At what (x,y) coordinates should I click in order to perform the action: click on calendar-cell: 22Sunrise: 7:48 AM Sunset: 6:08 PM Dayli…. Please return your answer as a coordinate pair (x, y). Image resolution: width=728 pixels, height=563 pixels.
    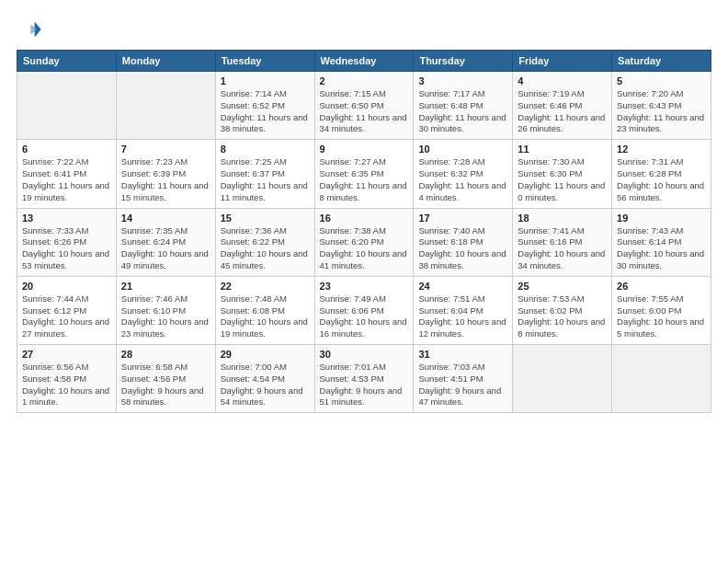
    Looking at the image, I should click on (265, 310).